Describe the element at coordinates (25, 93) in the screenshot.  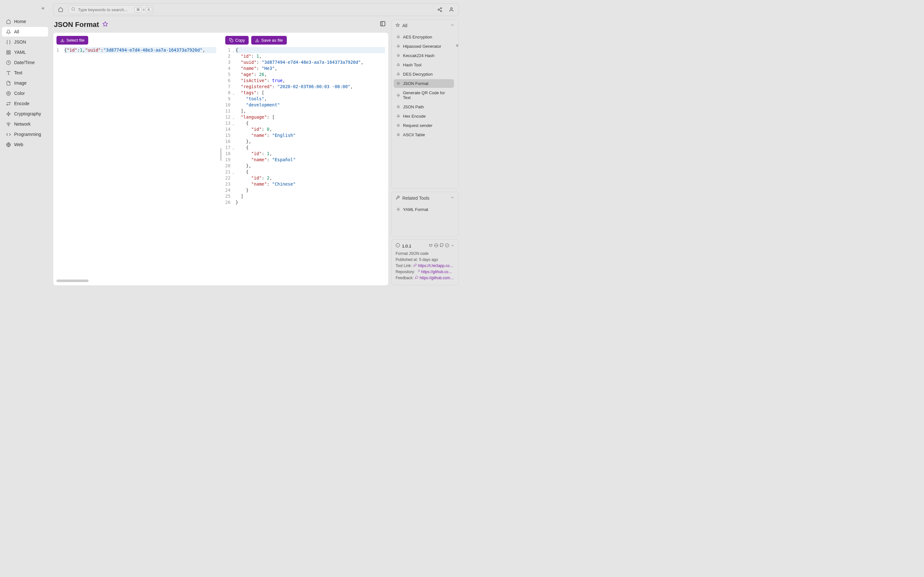
I see `sidebar-item-color: Color` at that location.